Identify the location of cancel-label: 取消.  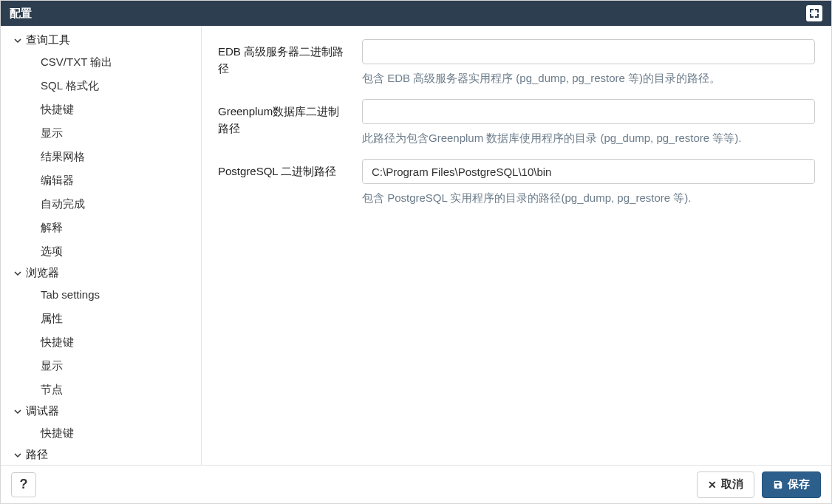
(732, 485).